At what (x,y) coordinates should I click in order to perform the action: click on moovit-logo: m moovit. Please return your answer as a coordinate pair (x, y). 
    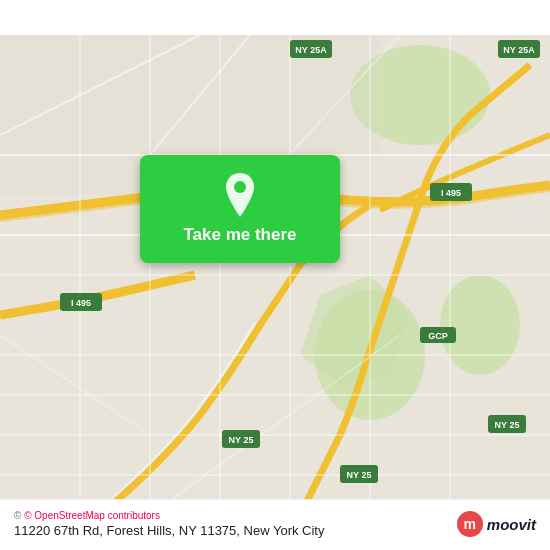
    Looking at the image, I should click on (496, 524).